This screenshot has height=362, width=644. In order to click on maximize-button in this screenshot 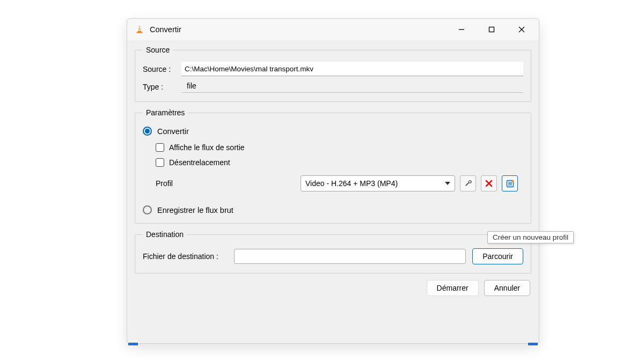, I will do `click(492, 29)`.